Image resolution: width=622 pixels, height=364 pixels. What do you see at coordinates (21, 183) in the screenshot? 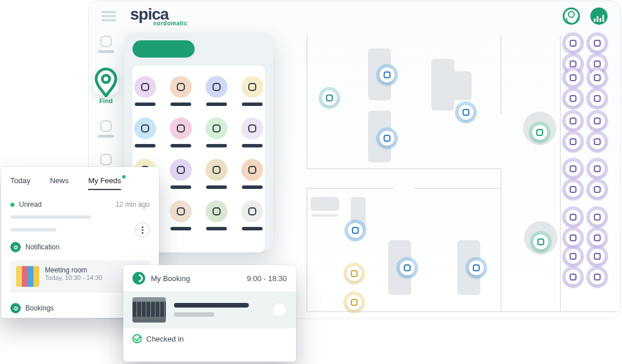
I see `tab-today: Today` at bounding box center [21, 183].